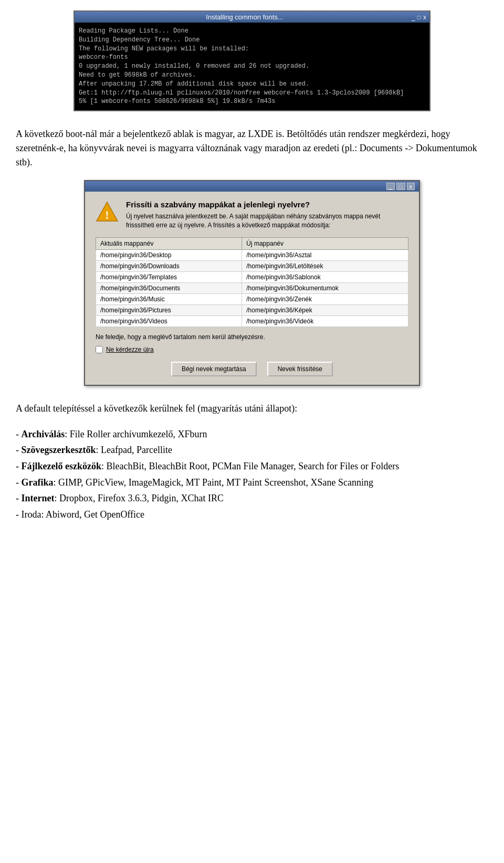 The image size is (504, 863). Describe the element at coordinates (326, 288) in the screenshot. I see `table-cell-new: /home/pingvin36/Dokumentumok` at that location.